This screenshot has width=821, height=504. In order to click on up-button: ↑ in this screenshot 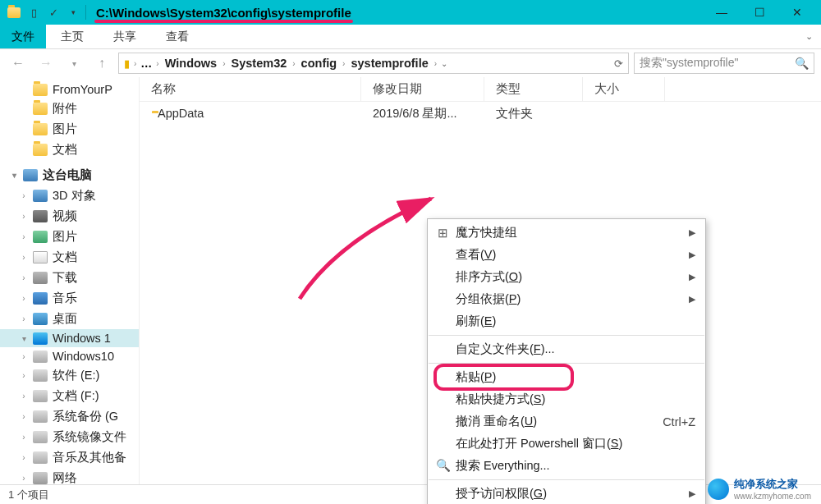, I will do `click(102, 63)`.